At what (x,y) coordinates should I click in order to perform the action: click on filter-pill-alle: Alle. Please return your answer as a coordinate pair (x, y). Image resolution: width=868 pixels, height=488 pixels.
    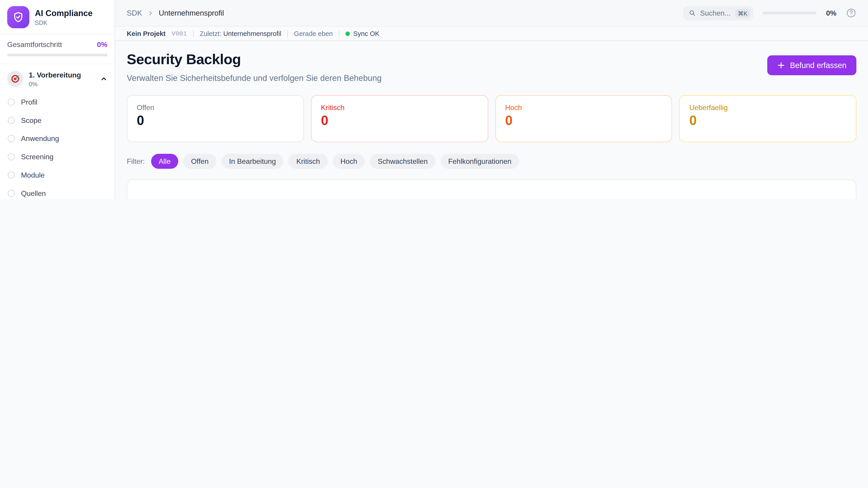
    Looking at the image, I should click on (164, 161).